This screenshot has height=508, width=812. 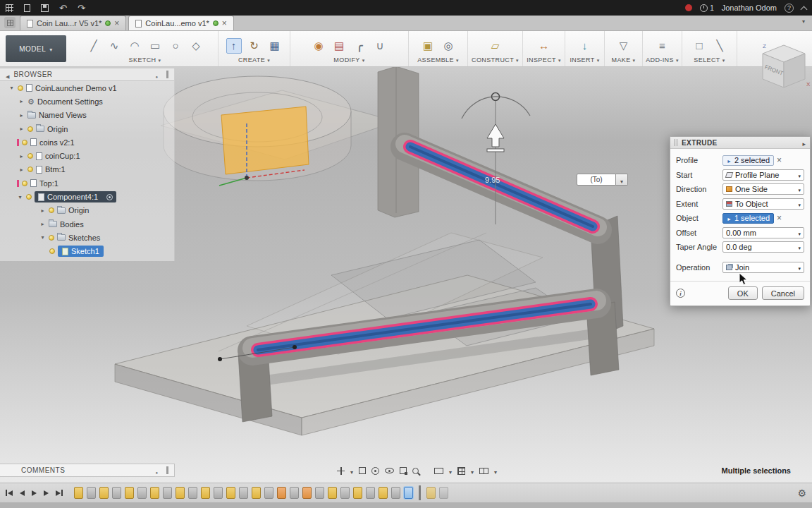 I want to click on dialog-titlebar: EXTRUDE, so click(x=740, y=143).